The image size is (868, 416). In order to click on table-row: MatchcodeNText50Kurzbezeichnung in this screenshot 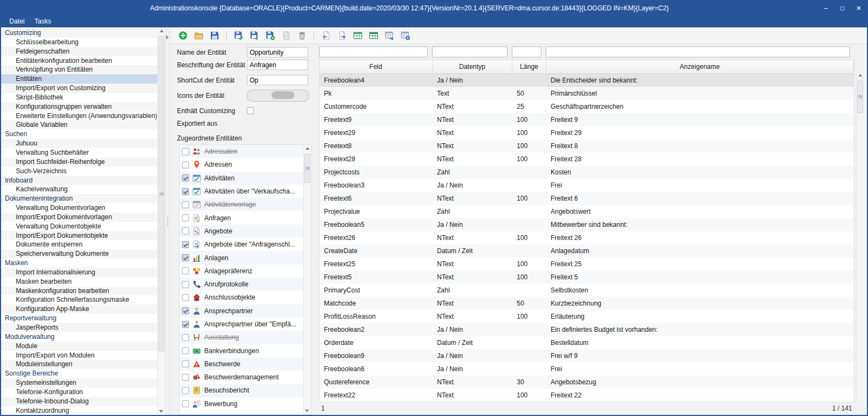, I will do `click(587, 303)`.